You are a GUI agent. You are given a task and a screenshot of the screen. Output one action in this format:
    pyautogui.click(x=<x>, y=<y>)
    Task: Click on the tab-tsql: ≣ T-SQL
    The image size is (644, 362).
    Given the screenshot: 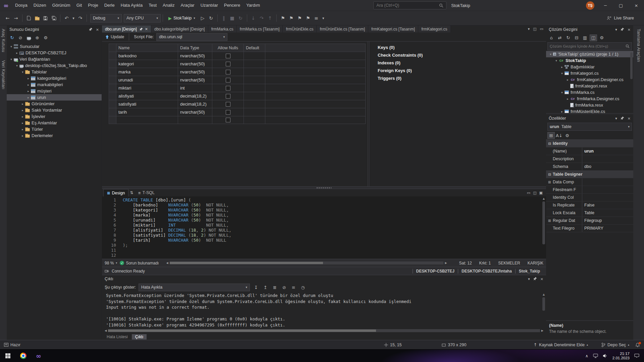 What is the action you would take?
    pyautogui.click(x=146, y=193)
    